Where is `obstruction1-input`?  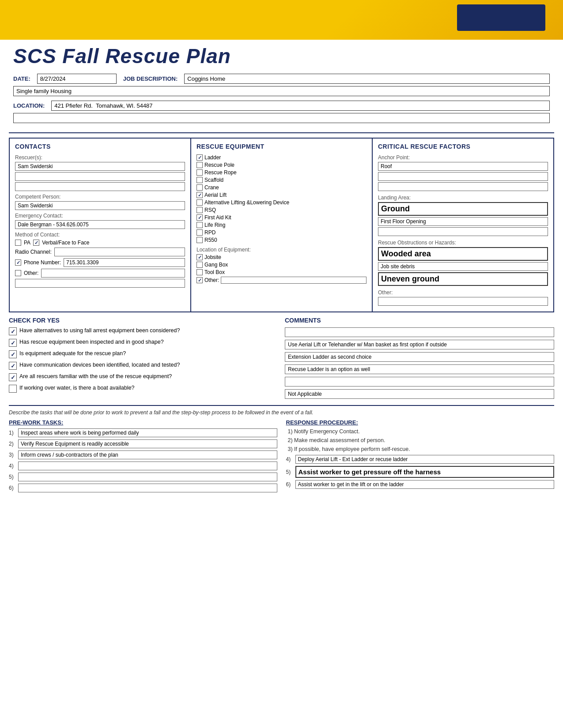
obstruction1-input is located at coordinates (463, 254).